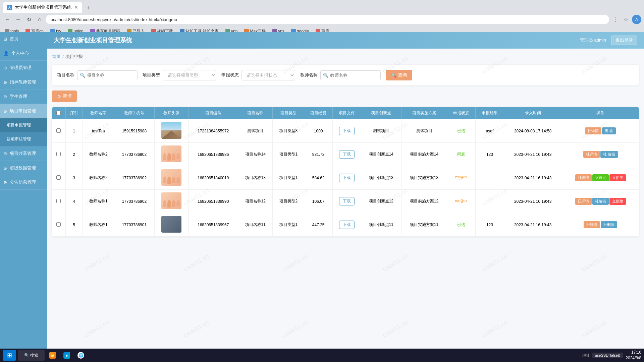  Describe the element at coordinates (258, 75) in the screenshot. I see `status-field: 申报状态 请选择申报状态` at that location.